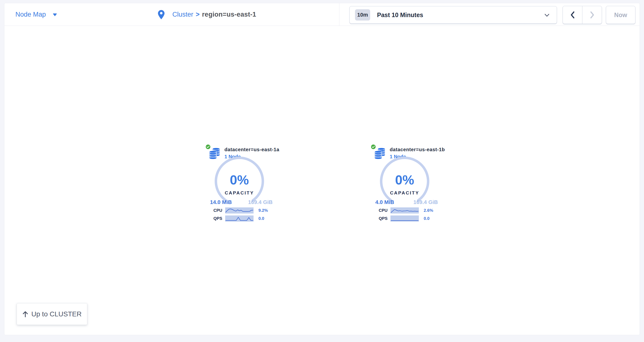  I want to click on time-nav-group, so click(582, 15).